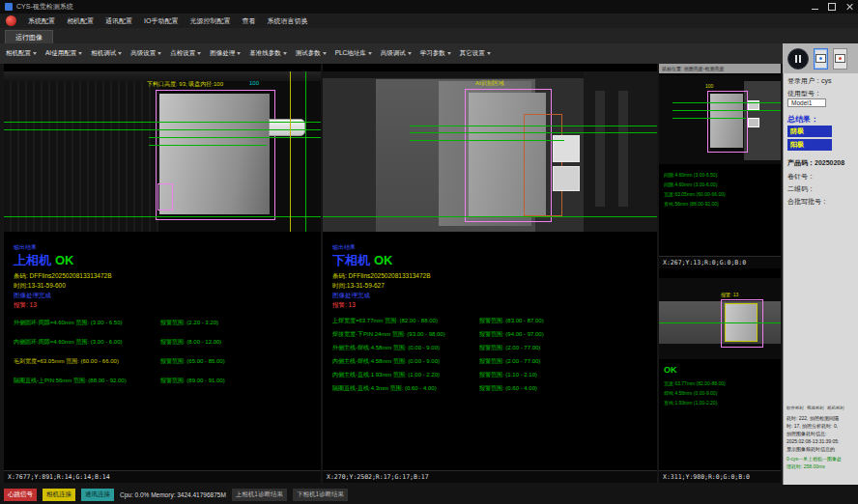 This screenshot has height=504, width=858. What do you see at coordinates (804, 93) in the screenshot?
I see `model-label: 使用型号：` at bounding box center [804, 93].